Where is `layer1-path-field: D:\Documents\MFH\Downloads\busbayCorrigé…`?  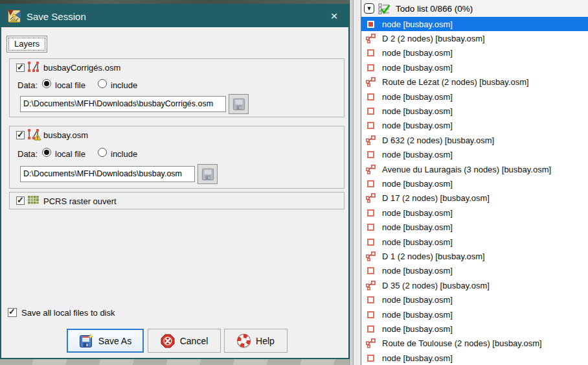 layer1-path-field: D:\Documents\MFH\Downloads\busbayCorrigé… is located at coordinates (123, 104).